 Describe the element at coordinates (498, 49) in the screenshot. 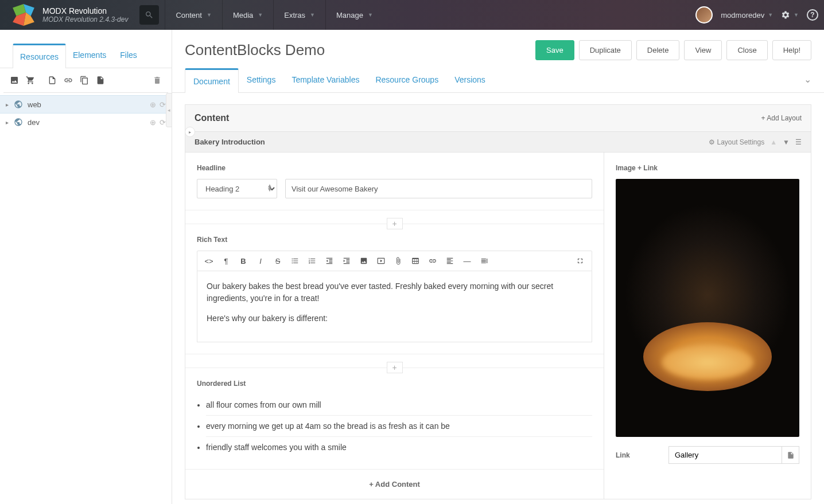

I see `page-header: ContentBlocks Demo Save Duplicate Delete…` at that location.